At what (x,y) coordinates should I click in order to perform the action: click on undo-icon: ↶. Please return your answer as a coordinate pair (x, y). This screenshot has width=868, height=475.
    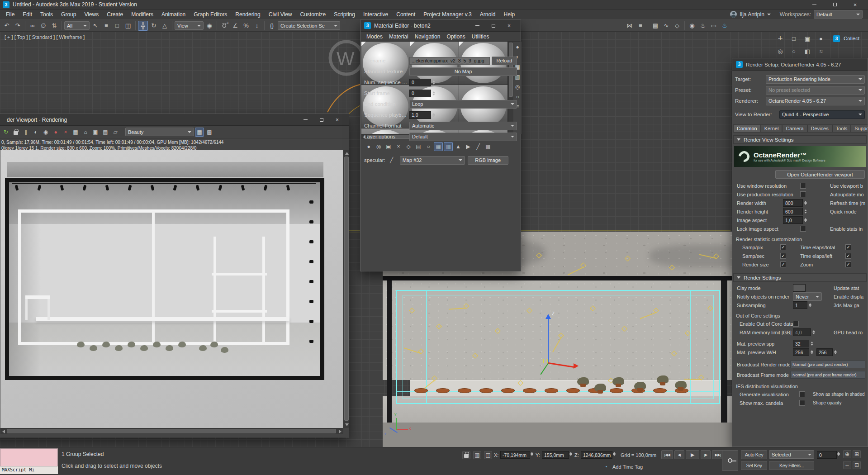
    Looking at the image, I should click on (7, 26).